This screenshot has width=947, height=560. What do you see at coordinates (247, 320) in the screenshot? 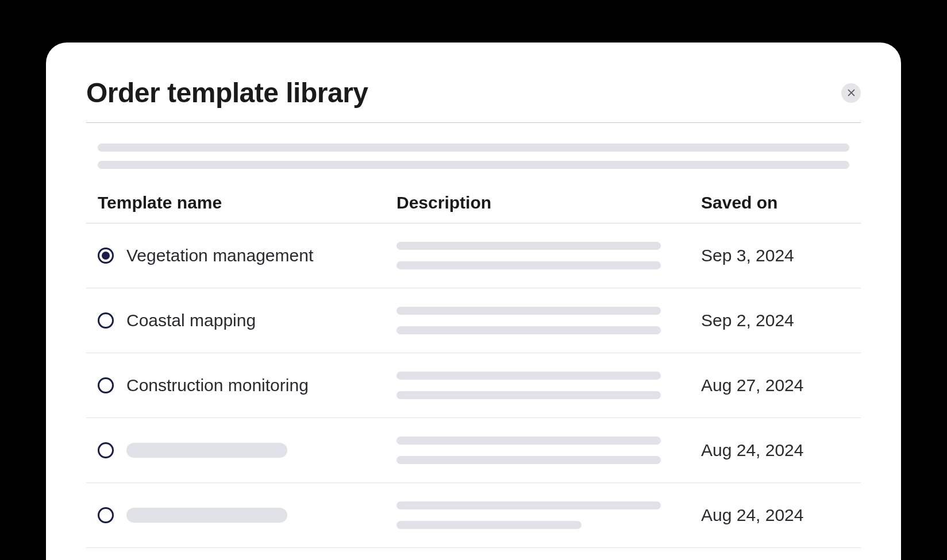
I see `cell-template-name: Coastal mapping` at bounding box center [247, 320].